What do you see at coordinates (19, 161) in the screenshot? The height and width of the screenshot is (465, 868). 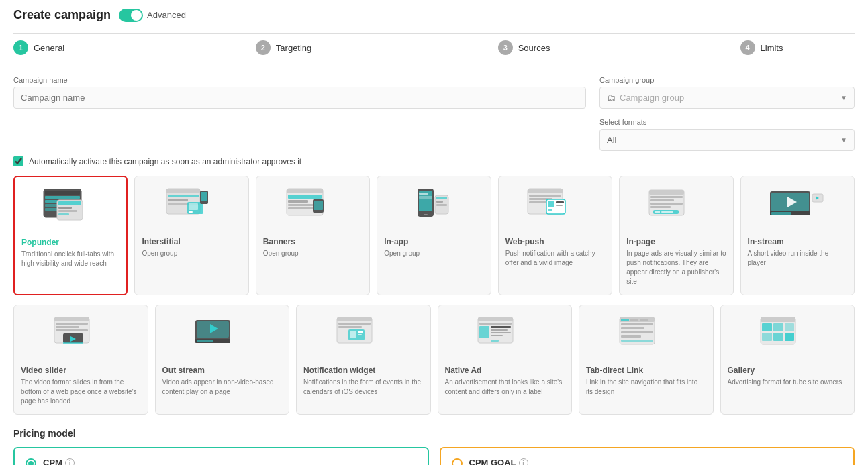 I see `auto-activate-checkbox` at bounding box center [19, 161].